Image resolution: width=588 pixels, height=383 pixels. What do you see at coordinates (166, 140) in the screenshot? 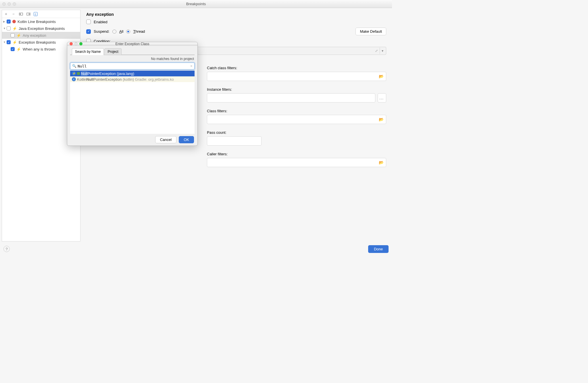
I see `cancel-button: Cancel` at bounding box center [166, 140].